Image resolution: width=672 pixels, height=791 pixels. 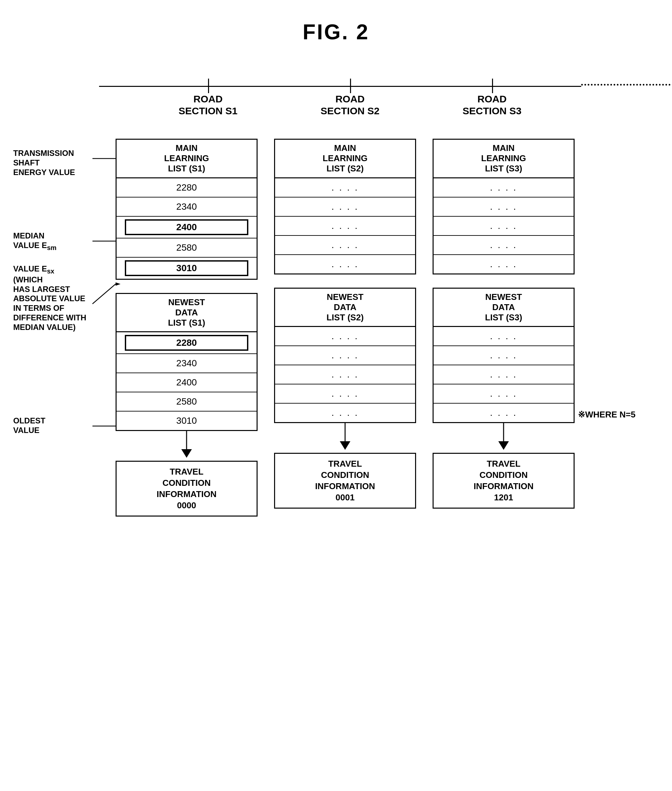 What do you see at coordinates (606, 415) in the screenshot?
I see `note-where-n5: ※WHERE N=5` at bounding box center [606, 415].